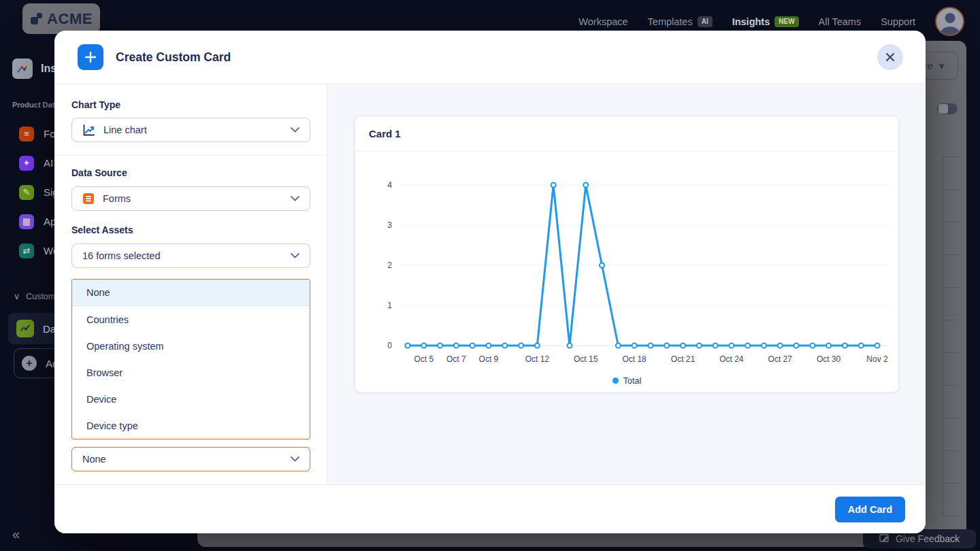 The height and width of the screenshot is (551, 980). What do you see at coordinates (88, 199) in the screenshot?
I see `forms-icon` at bounding box center [88, 199].